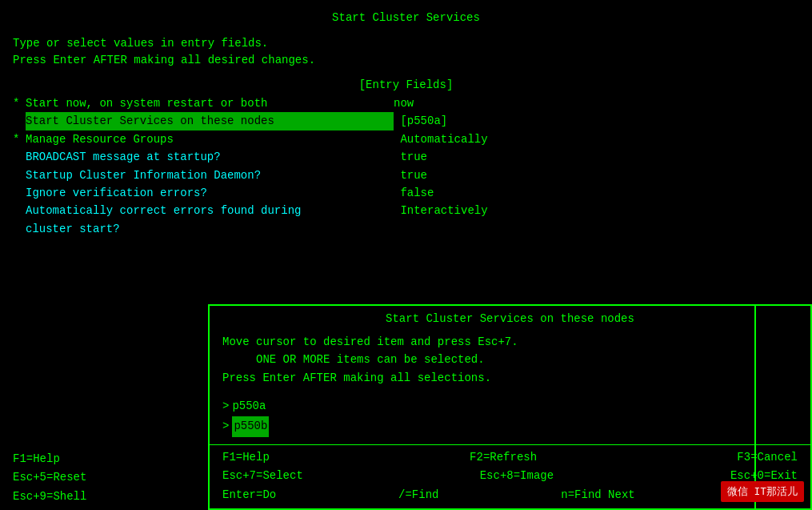  I want to click on main-footer-f1: F1=Help, so click(37, 460).